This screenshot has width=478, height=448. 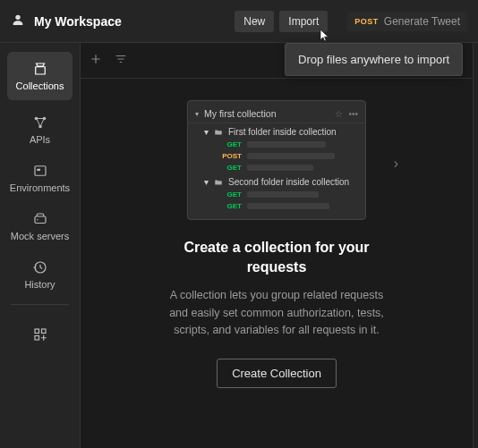 What do you see at coordinates (96, 61) in the screenshot?
I see `add-button` at bounding box center [96, 61].